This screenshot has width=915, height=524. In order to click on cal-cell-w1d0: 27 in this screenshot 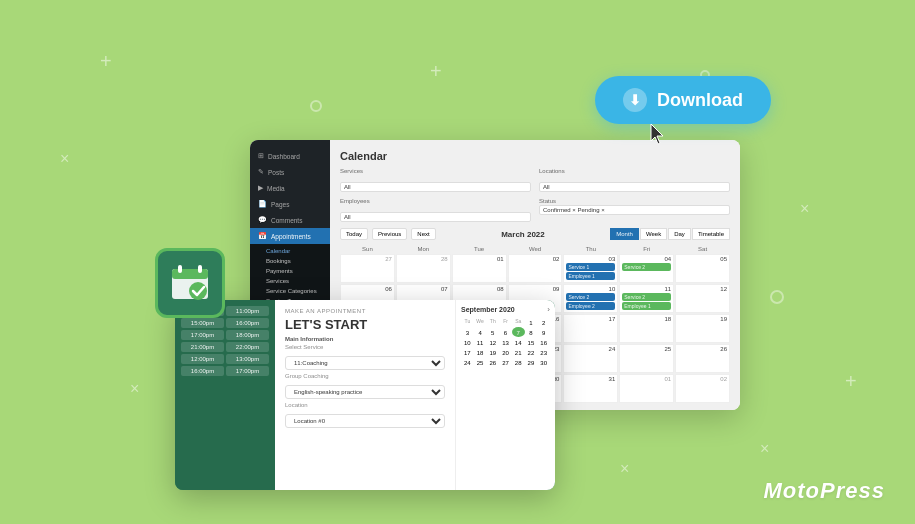, I will do `click(368, 268)`.